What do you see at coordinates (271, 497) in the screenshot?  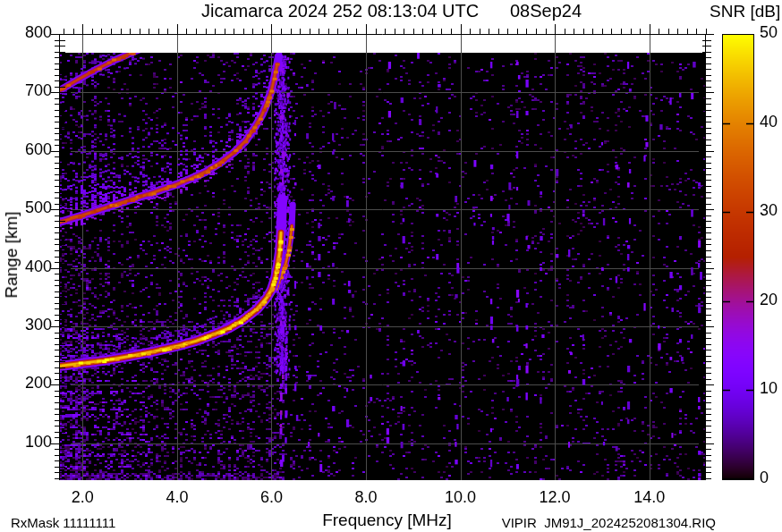 I see `x-tick-label: 6.0` at bounding box center [271, 497].